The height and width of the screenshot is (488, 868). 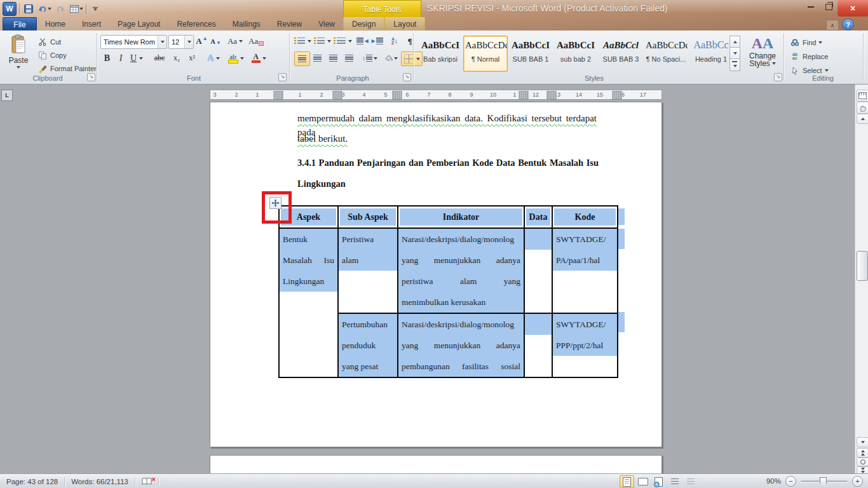 What do you see at coordinates (391, 58) in the screenshot?
I see `shading-button` at bounding box center [391, 58].